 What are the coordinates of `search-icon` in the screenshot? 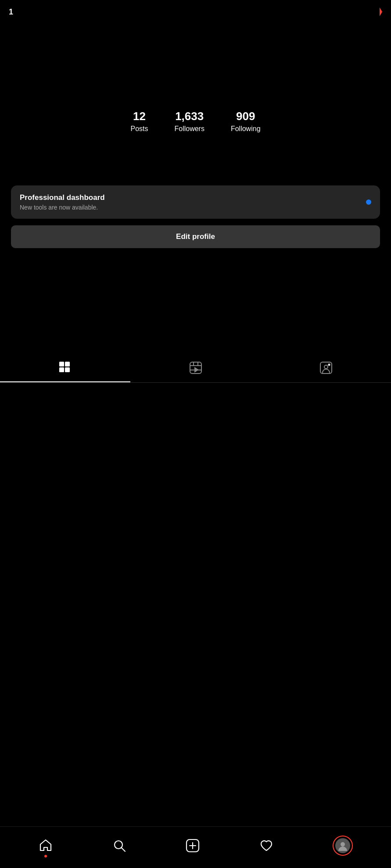 It's located at (119, 846).